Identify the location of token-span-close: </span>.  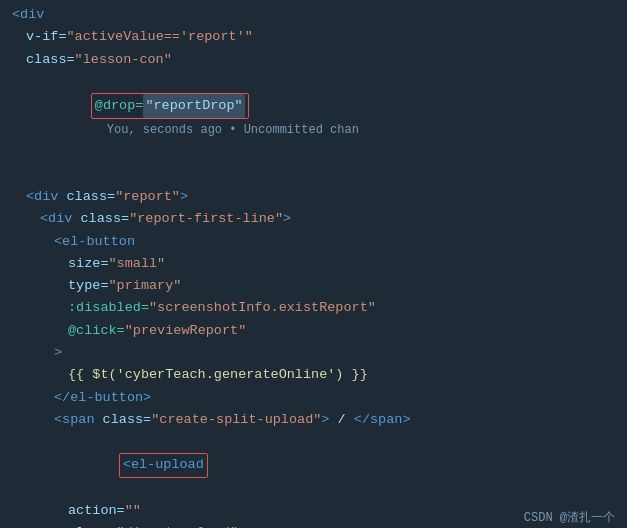
(382, 420).